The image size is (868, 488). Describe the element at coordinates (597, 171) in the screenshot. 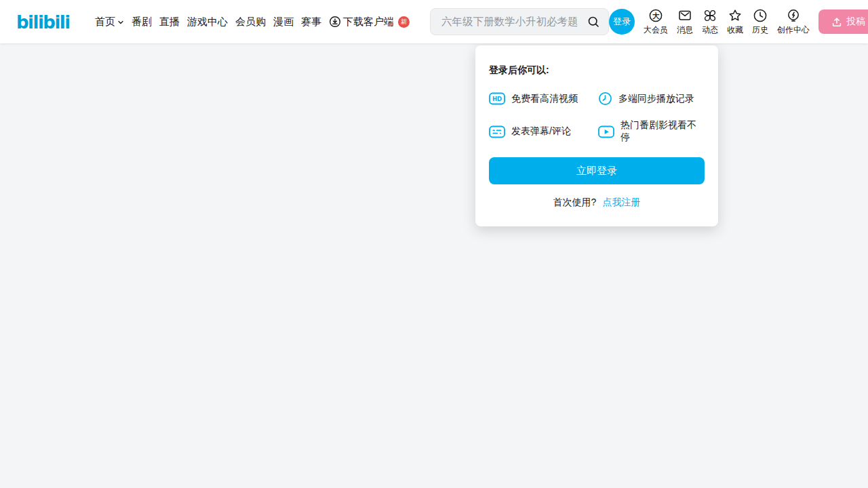

I see `login-now-button: 立即登录` at that location.